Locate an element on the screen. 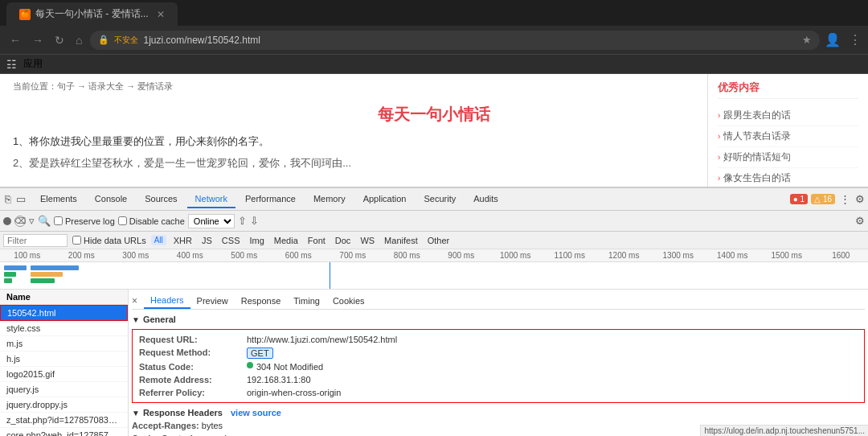  security-label: 不安全 is located at coordinates (126, 40).